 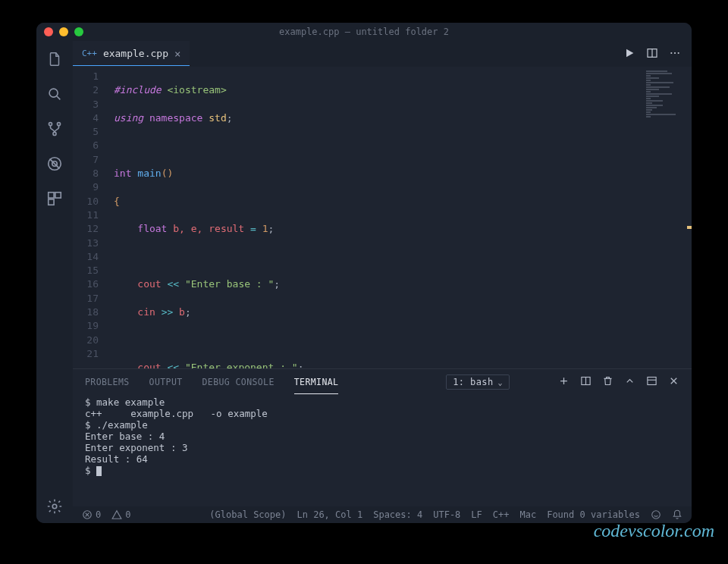 I want to click on window-maximize-icon, so click(x=79, y=32).